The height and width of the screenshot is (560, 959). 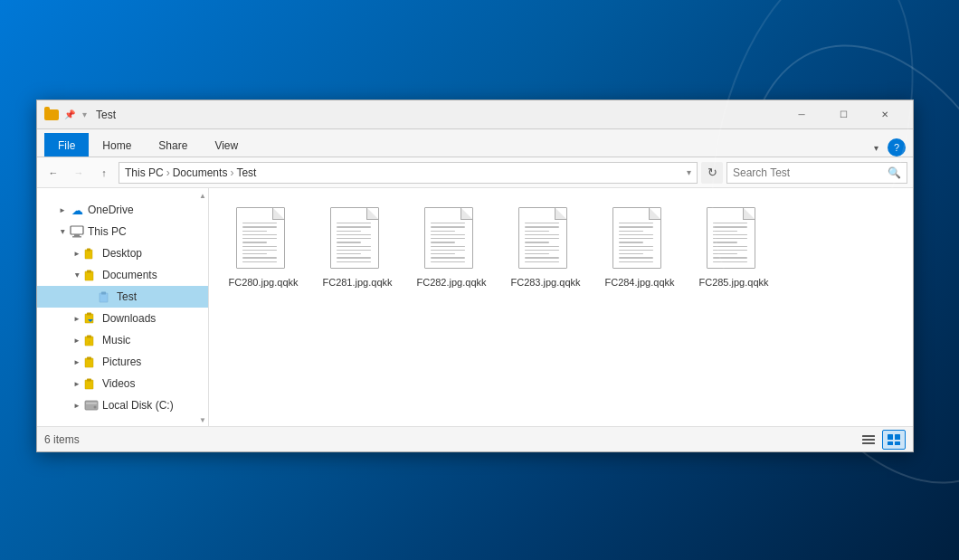 What do you see at coordinates (802, 115) in the screenshot?
I see `minimize-button: ─` at bounding box center [802, 115].